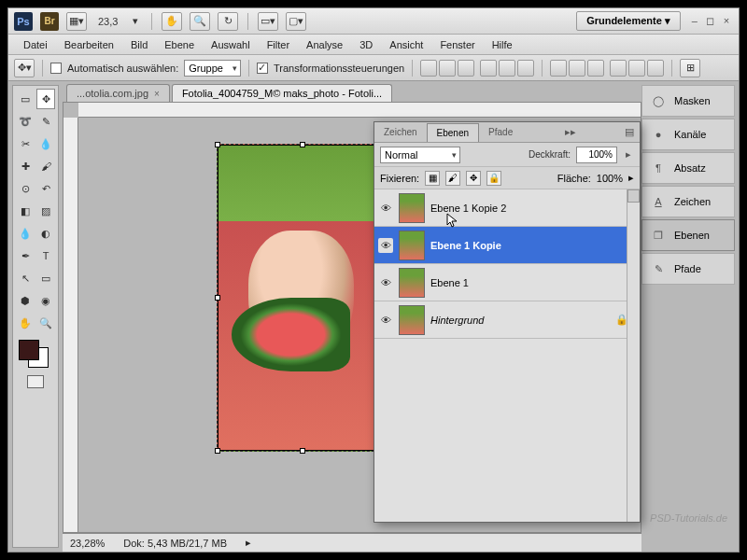 This screenshot has width=747, height=560. I want to click on move-tool-icon: ✥▾, so click(24, 68).